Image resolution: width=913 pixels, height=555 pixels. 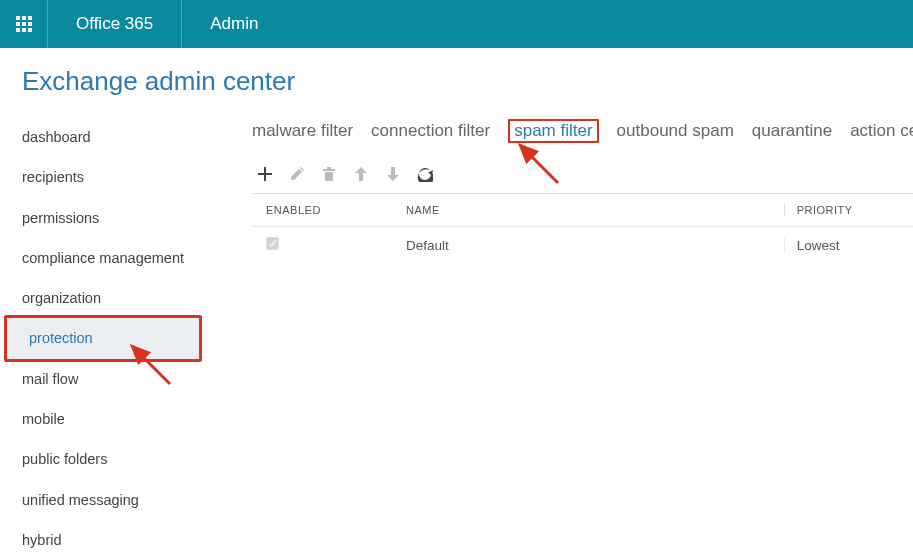 What do you see at coordinates (272, 243) in the screenshot?
I see `enabled-checkbox` at bounding box center [272, 243].